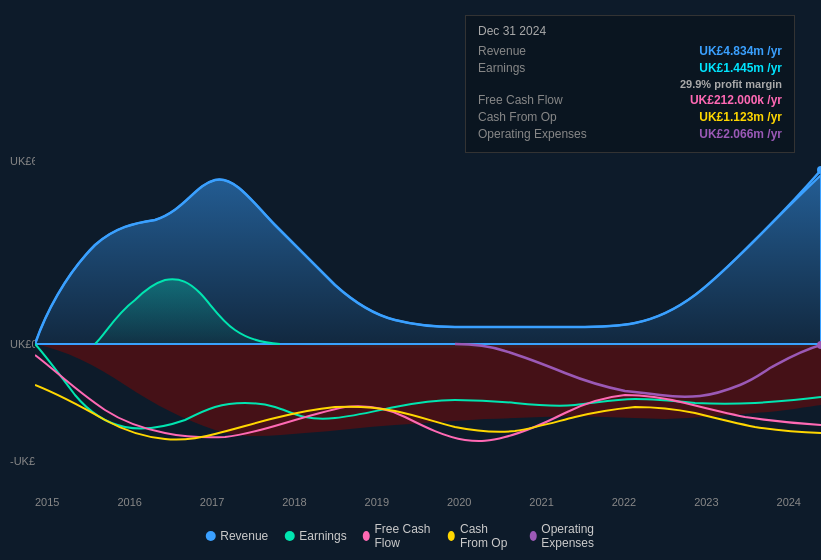 The height and width of the screenshot is (560, 821). I want to click on legend-revenue: Revenue, so click(236, 536).